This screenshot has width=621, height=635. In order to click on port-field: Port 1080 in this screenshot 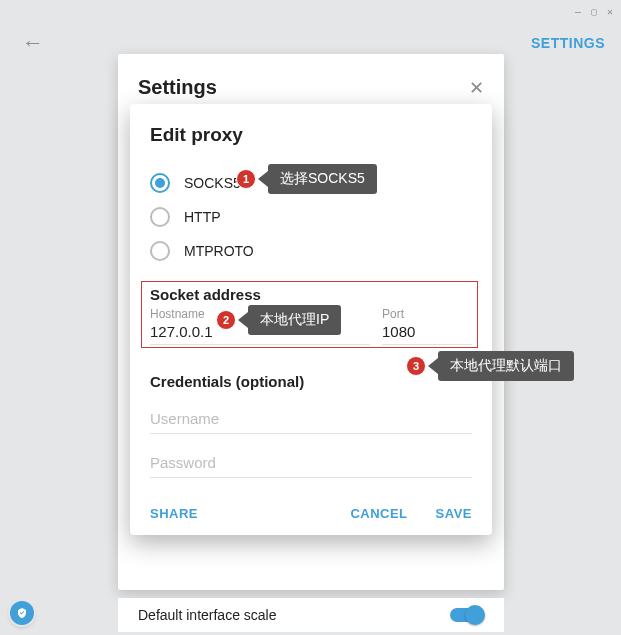, I will do `click(427, 326)`.